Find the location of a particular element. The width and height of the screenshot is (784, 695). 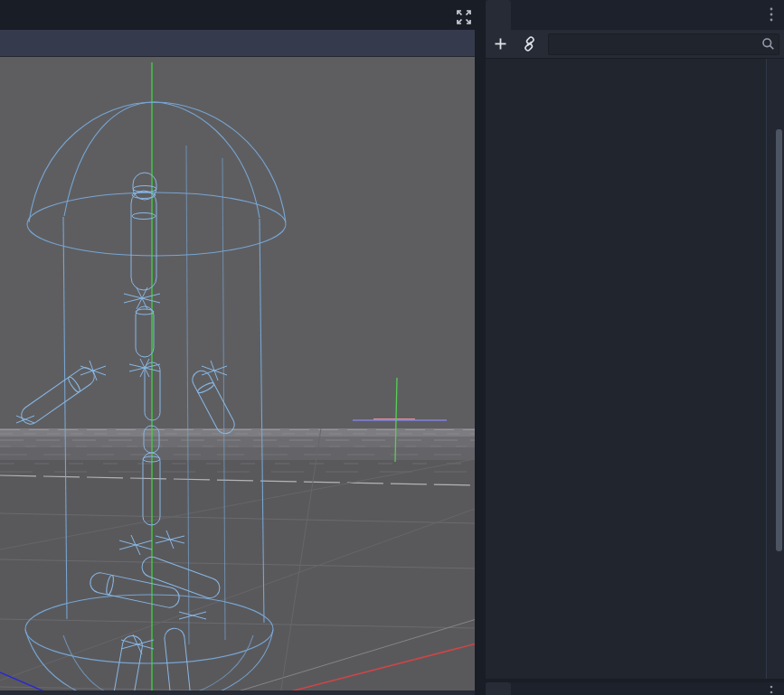

expand-viewport-icon is located at coordinates (464, 17).